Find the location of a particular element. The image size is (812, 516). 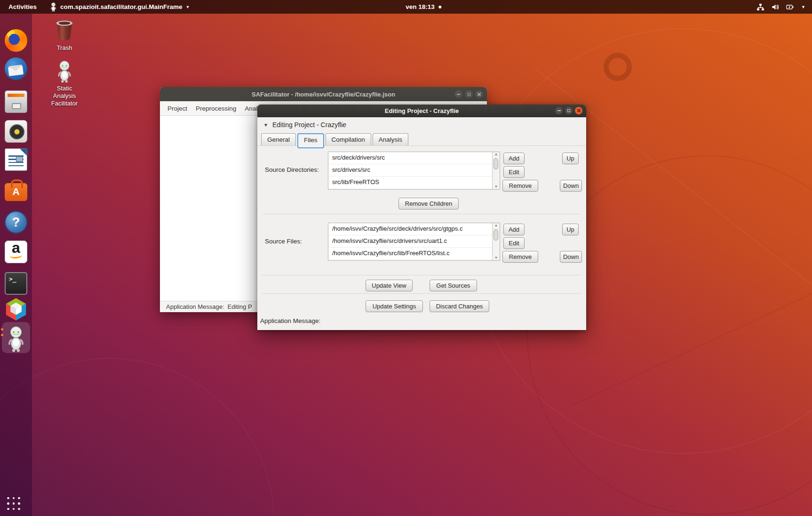

menu-preprocessing: Preprocessing is located at coordinates (216, 108).